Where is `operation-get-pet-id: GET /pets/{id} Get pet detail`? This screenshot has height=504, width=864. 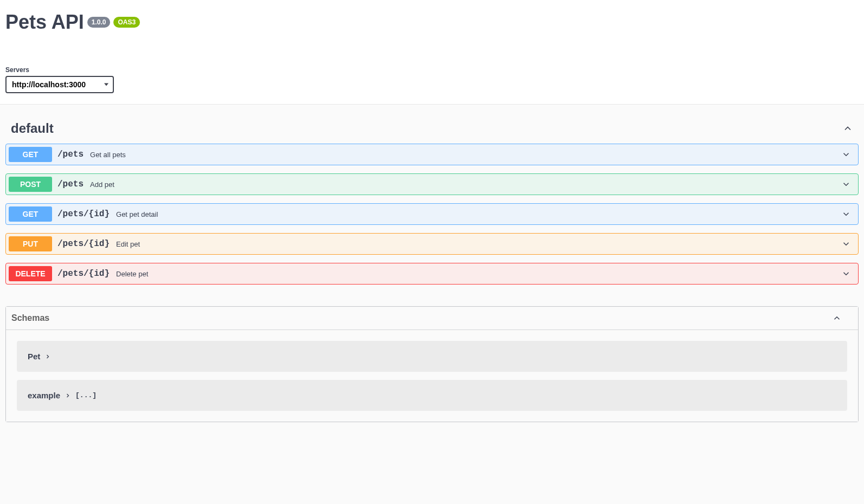
operation-get-pet-id: GET /pets/{id} Get pet detail is located at coordinates (432, 214).